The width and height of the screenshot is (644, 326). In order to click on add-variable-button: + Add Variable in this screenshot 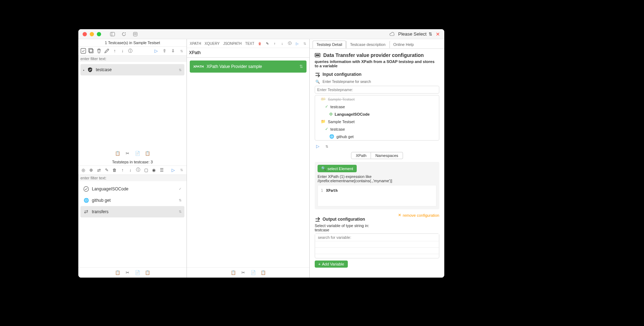, I will do `click(331, 264)`.